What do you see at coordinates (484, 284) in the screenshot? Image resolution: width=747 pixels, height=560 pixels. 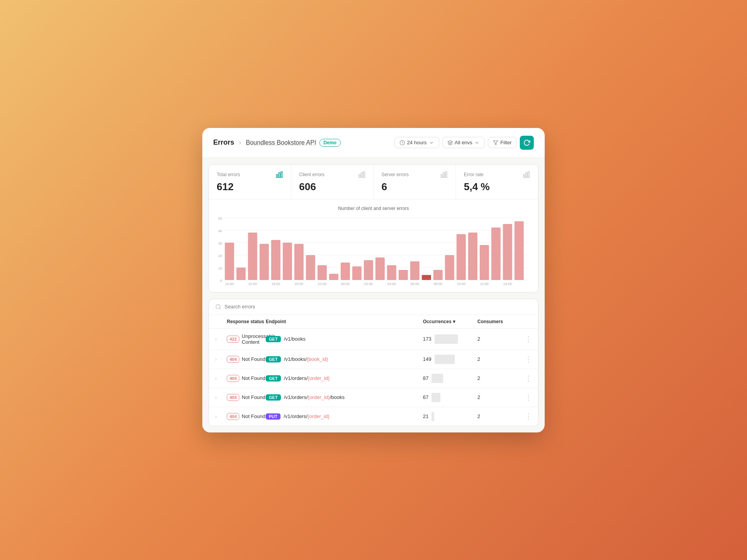 I see `svg-text: 12:00` at bounding box center [484, 284].